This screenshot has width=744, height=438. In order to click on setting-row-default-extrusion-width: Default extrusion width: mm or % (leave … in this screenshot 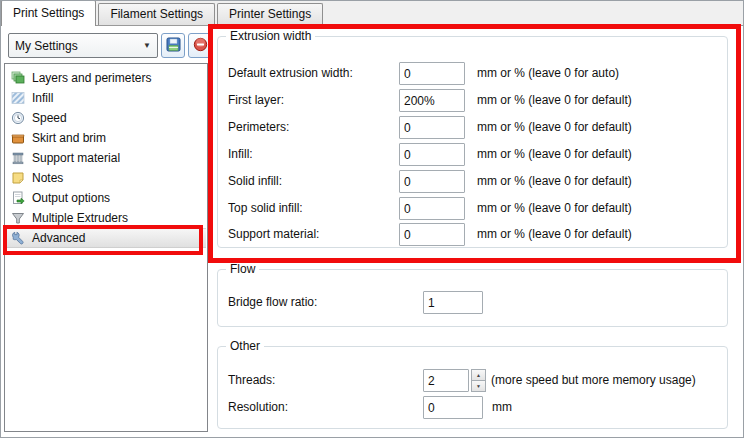, I will do `click(472, 74)`.